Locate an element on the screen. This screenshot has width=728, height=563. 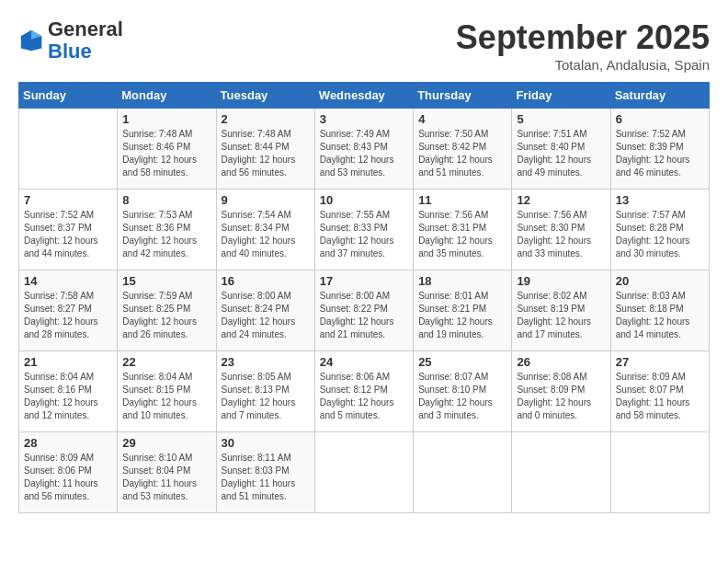
day-info: Sunrise: 8:06 AM Sunset: 8:12 PM Dayligh… is located at coordinates (364, 396).